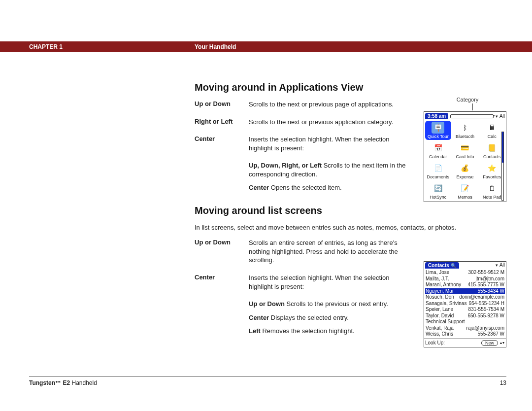  What do you see at coordinates (443, 285) in the screenshot?
I see `contact-name: Marani, Anthony` at bounding box center [443, 285].